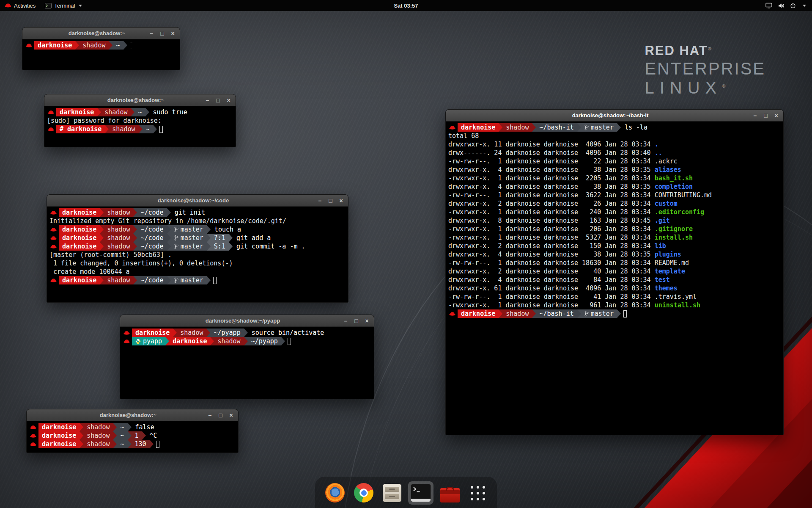  Describe the element at coordinates (450, 493) in the screenshot. I see `dock-item-toolbox` at that location.